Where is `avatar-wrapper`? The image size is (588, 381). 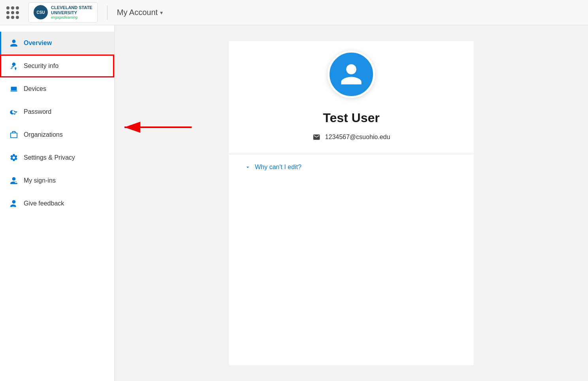 avatar-wrapper is located at coordinates (351, 74).